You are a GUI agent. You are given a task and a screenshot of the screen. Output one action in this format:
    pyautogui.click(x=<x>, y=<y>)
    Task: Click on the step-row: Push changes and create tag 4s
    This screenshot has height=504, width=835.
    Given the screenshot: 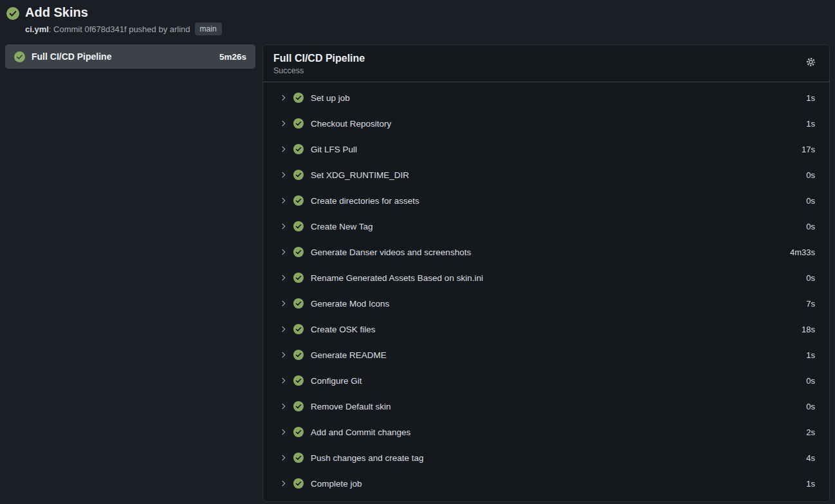 What is the action you would take?
    pyautogui.click(x=546, y=458)
    